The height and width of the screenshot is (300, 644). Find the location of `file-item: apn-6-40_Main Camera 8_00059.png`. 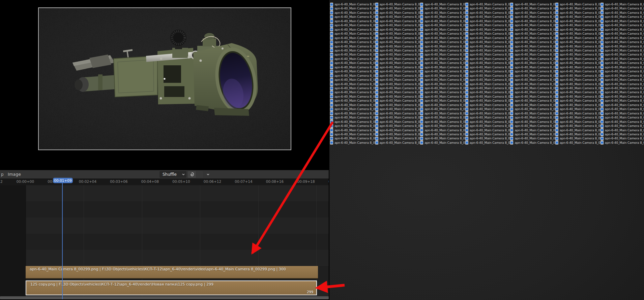

file-item: apn-6-40_Main Camera 8_00059.png is located at coordinates (399, 109).